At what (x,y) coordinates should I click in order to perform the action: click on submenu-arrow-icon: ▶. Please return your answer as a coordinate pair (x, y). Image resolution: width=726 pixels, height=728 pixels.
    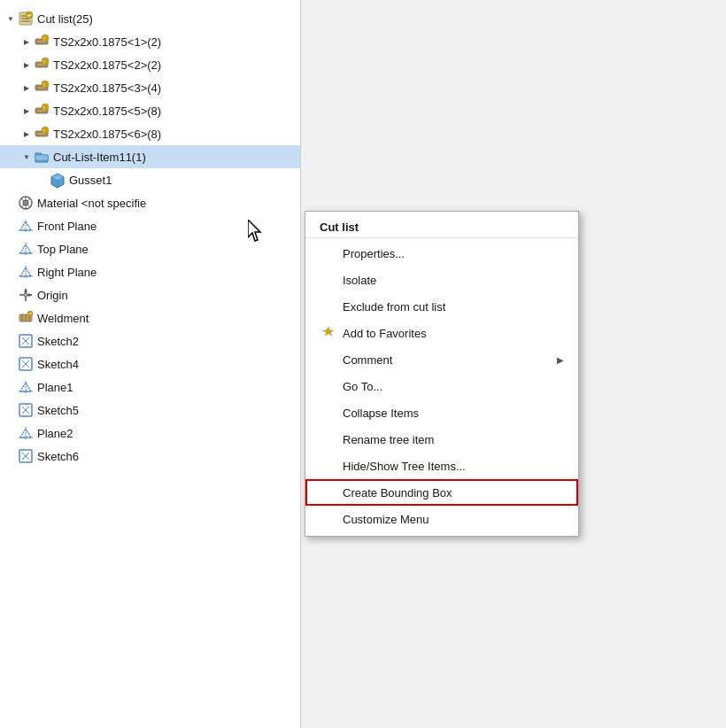
    Looking at the image, I should click on (560, 360).